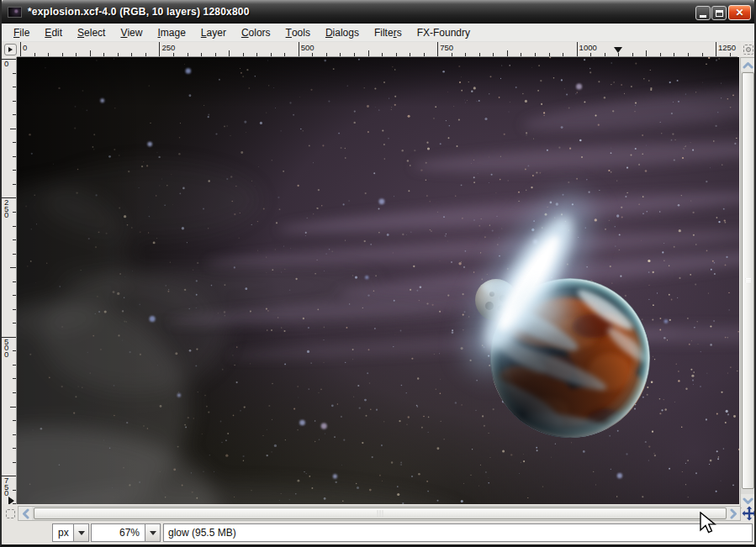 This screenshot has height=547, width=756. Describe the element at coordinates (748, 282) in the screenshot. I see `vertical-scrollbar` at that location.